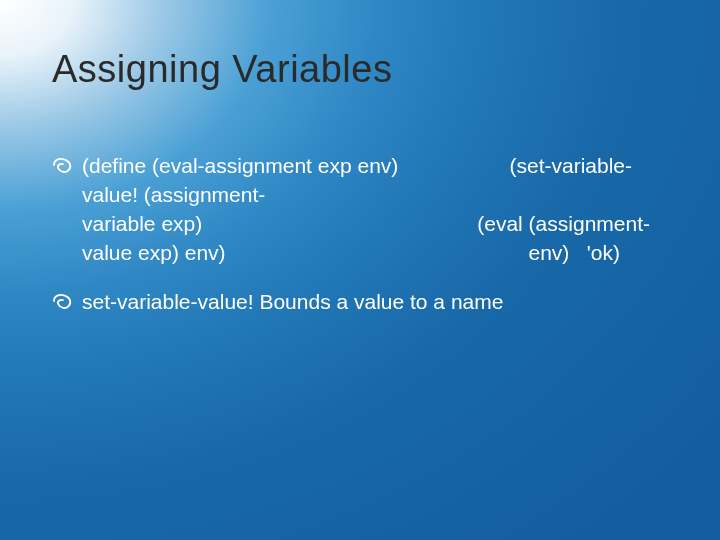  Describe the element at coordinates (570, 166) in the screenshot. I see `code-fragment: (set-variable-` at that location.